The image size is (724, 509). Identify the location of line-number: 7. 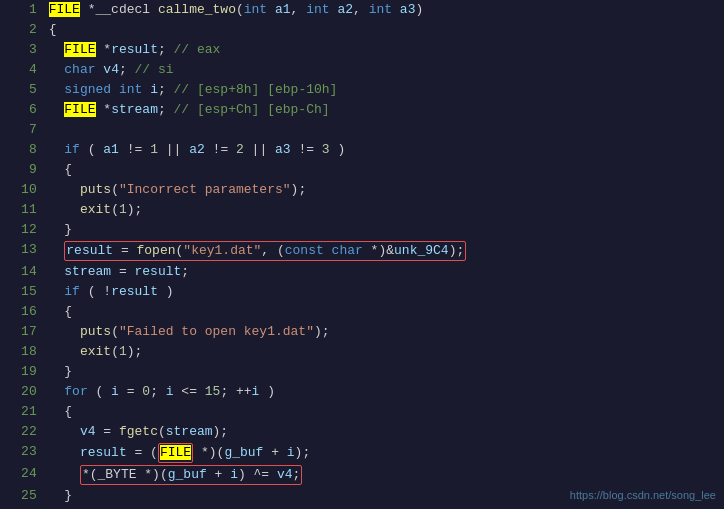
(22, 130).